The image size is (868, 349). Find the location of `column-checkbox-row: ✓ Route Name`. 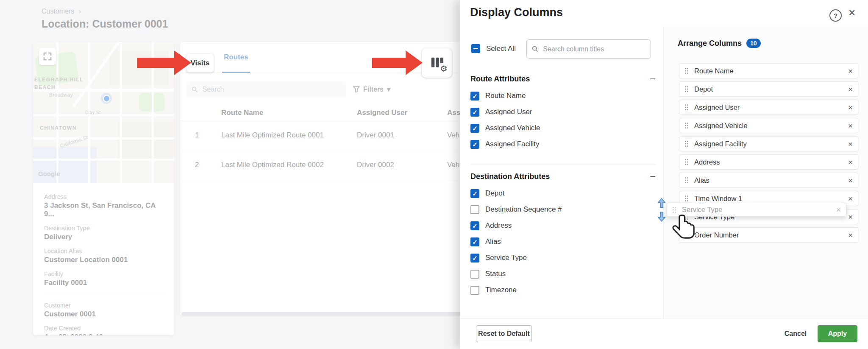

column-checkbox-row: ✓ Route Name is located at coordinates (505, 96).